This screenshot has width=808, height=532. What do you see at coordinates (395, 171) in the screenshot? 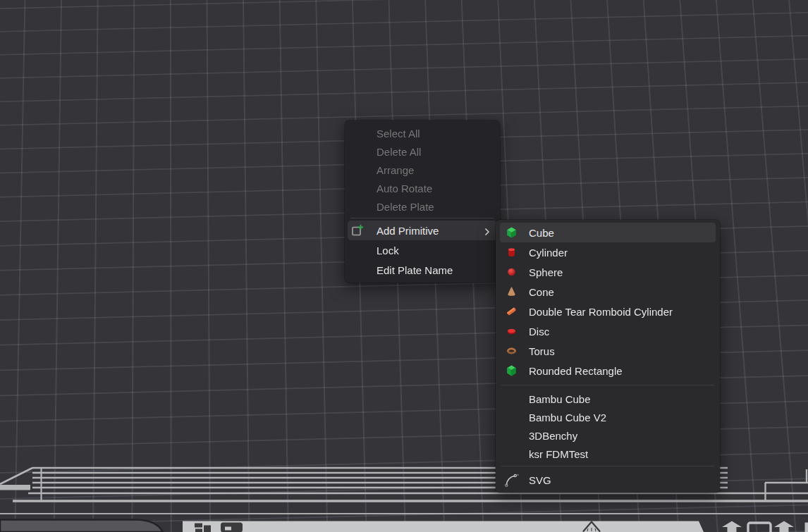
I see `menu-item-label: Arrange` at bounding box center [395, 171].